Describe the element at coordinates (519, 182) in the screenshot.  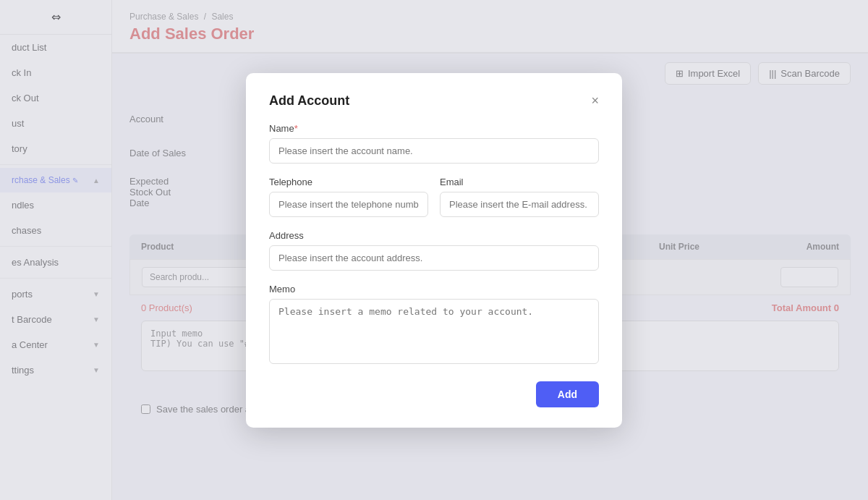
I see `email-label: Email` at that location.